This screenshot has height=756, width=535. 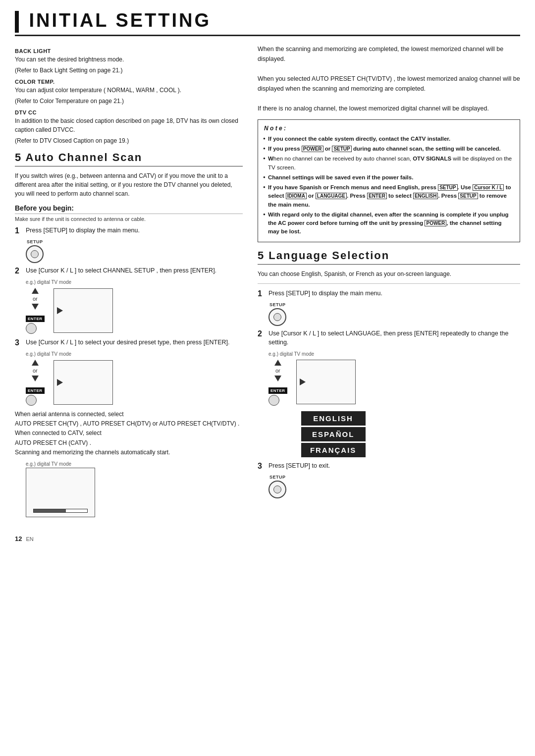 What do you see at coordinates (53, 443) in the screenshot?
I see `bottom-text4: AUTO PRESET CH (CATV) .` at bounding box center [53, 443].